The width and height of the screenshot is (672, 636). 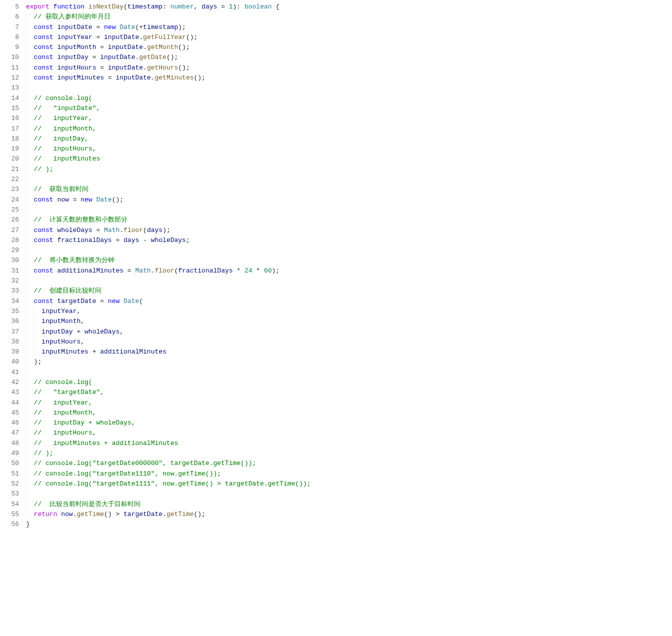 What do you see at coordinates (349, 291) in the screenshot?
I see `code-line: // 创建目标比较时间` at bounding box center [349, 291].